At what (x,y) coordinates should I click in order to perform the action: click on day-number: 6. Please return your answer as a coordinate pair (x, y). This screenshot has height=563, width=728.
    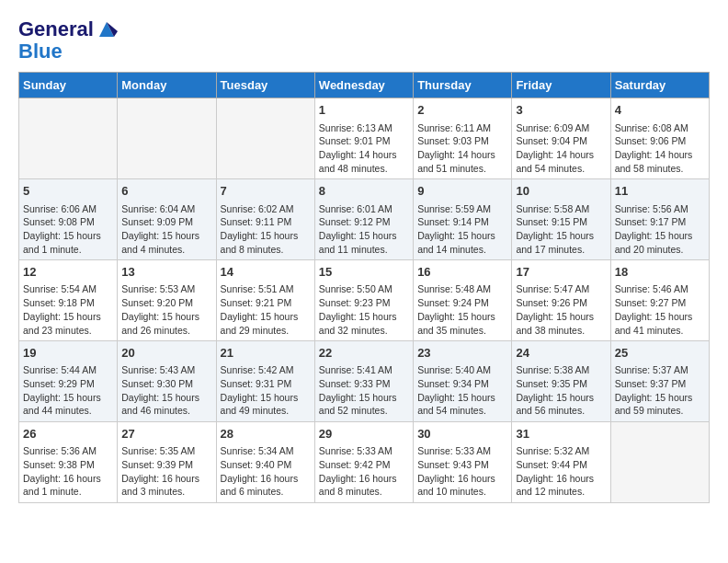
    Looking at the image, I should click on (166, 191).